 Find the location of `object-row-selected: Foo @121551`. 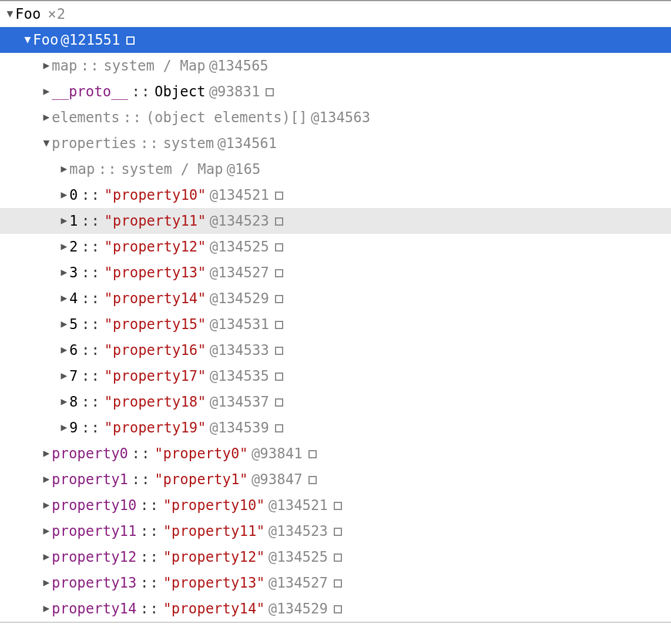

object-row-selected: Foo @121551 is located at coordinates (336, 40).